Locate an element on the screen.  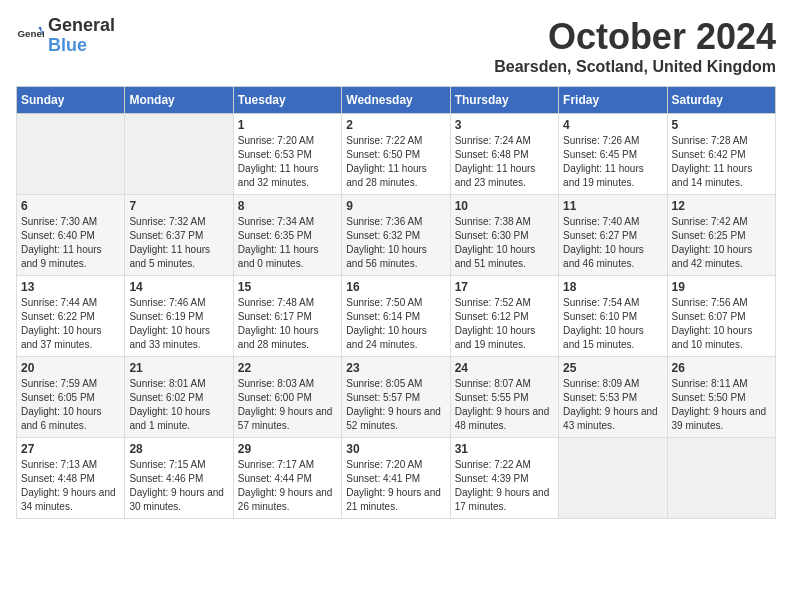
day-number: 2 is located at coordinates (396, 125).